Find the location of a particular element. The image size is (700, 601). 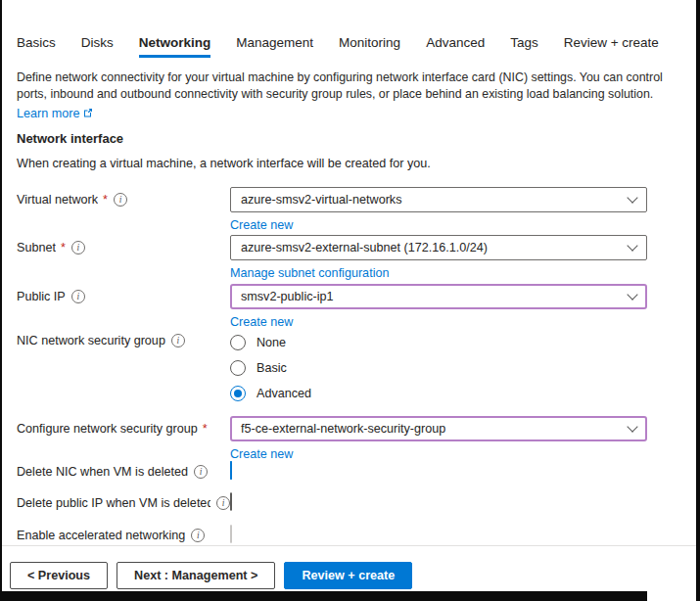

previous-button: < Previous is located at coordinates (59, 576).